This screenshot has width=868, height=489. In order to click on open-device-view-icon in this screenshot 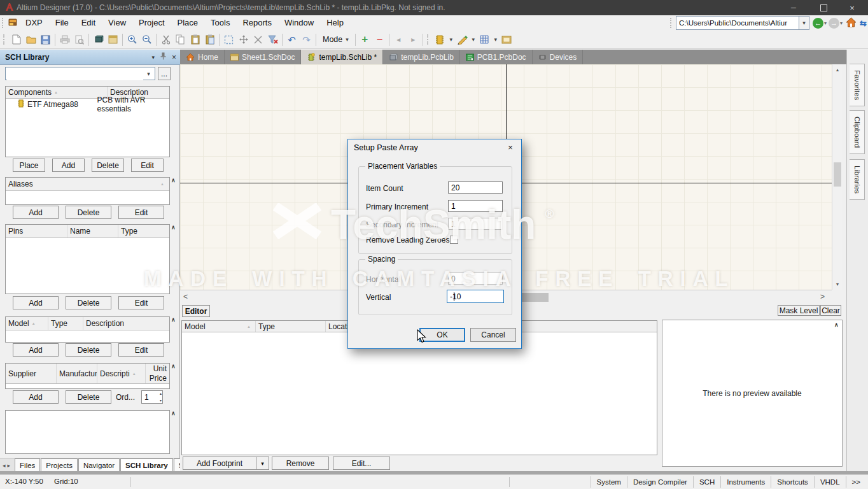, I will do `click(98, 39)`.